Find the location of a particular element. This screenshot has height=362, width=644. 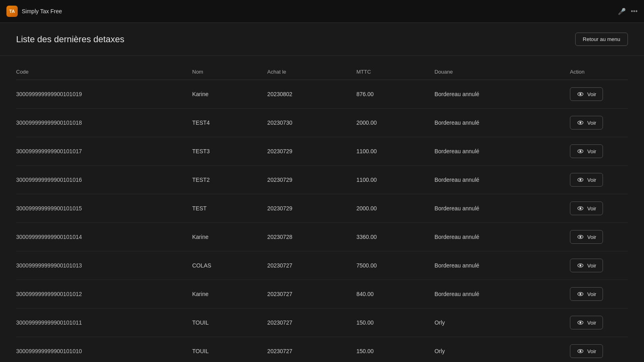

title-bar-left: TA Simply Tax Free is located at coordinates (34, 11).